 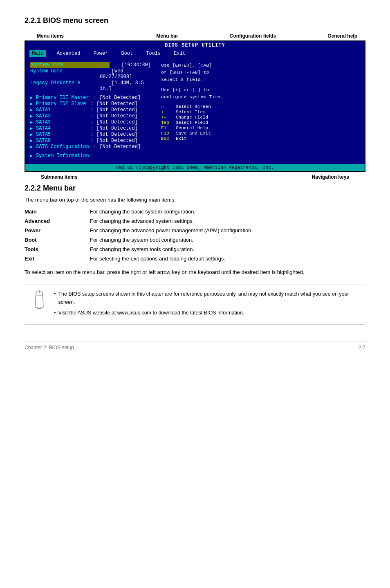 I want to click on sata1-value: : [Not Detected], so click(x=95, y=110).